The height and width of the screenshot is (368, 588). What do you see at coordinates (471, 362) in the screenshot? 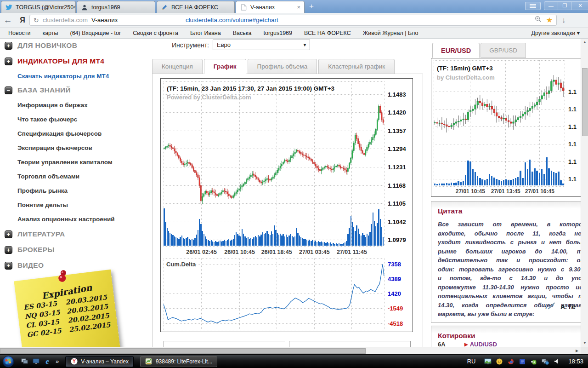
I see `language-indicator: RU` at bounding box center [471, 362].